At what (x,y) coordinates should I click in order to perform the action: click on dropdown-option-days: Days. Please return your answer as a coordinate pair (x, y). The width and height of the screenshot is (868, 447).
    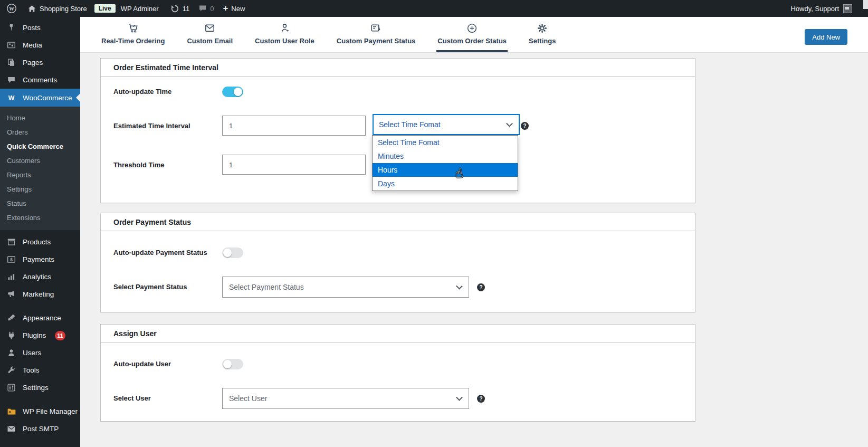
    Looking at the image, I should click on (445, 184).